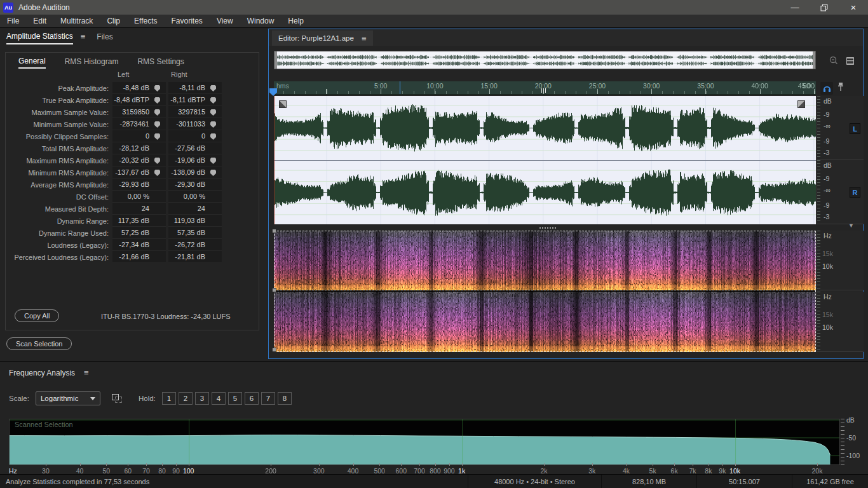 The height and width of the screenshot is (488, 868). What do you see at coordinates (851, 226) in the screenshot?
I see `scroll-down-icon: ▼` at bounding box center [851, 226].